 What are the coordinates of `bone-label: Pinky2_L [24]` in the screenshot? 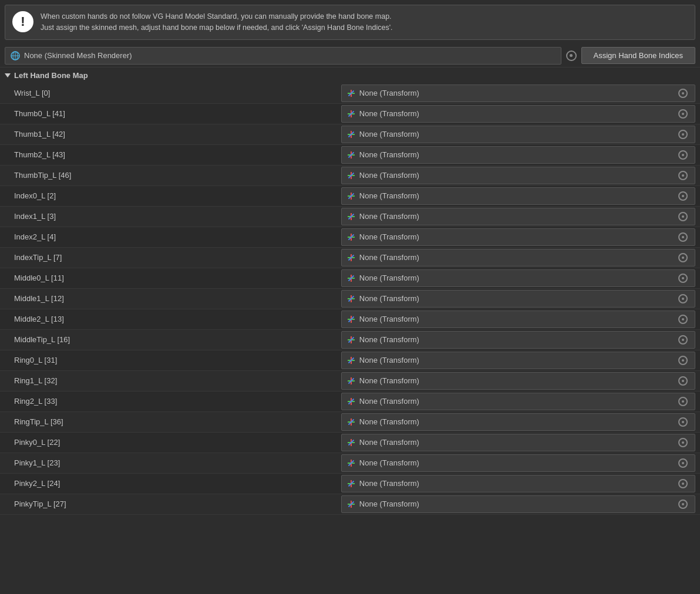 It's located at (177, 484).